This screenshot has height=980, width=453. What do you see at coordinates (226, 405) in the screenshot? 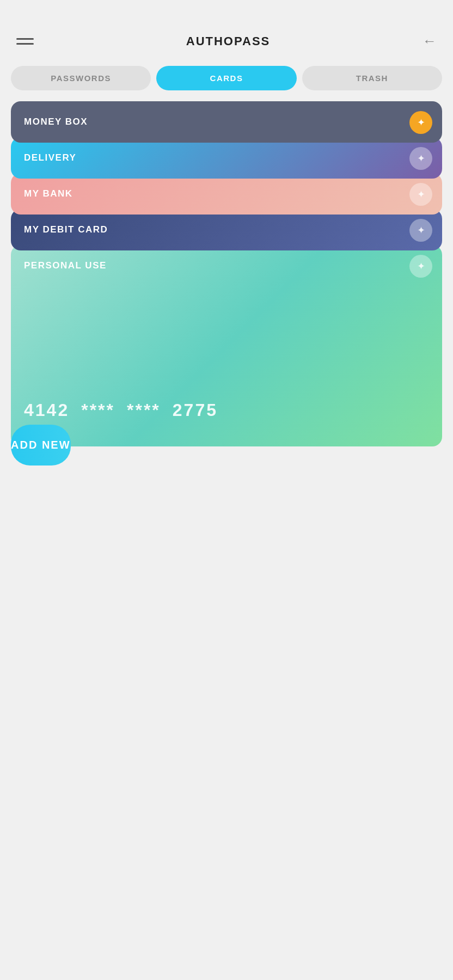
I see `card-number: 4142 **** **** 2775` at bounding box center [226, 405].